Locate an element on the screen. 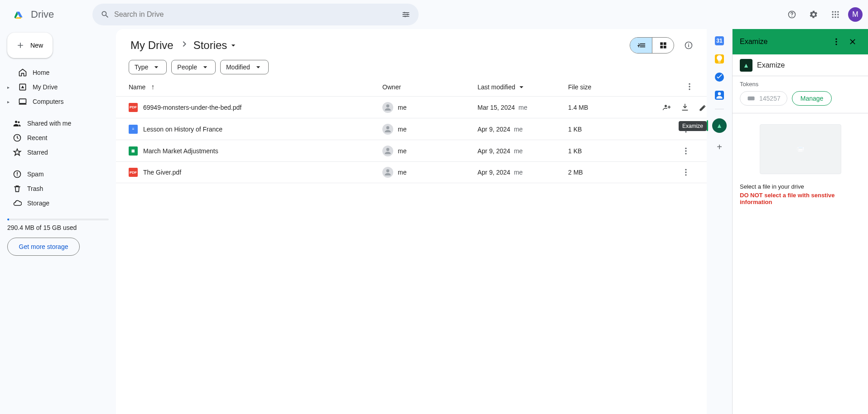  nav-storage: Storage is located at coordinates (58, 203).